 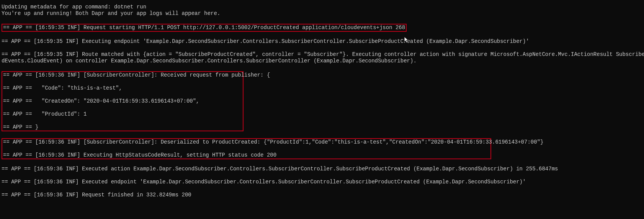 What do you see at coordinates (323, 54) in the screenshot?
I see `log-line: == APP == [16:59:35 INF] Route matched w…` at bounding box center [323, 54].